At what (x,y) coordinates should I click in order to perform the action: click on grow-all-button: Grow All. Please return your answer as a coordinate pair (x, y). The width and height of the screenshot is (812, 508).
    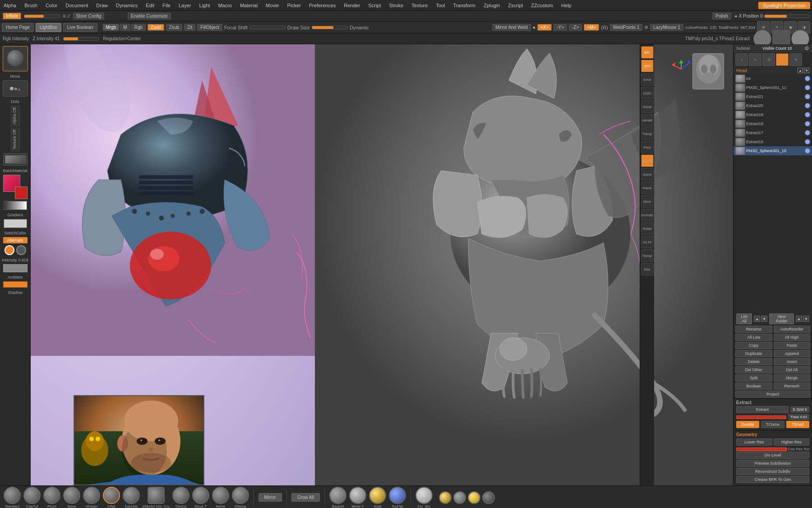
    Looking at the image, I should click on (306, 498).